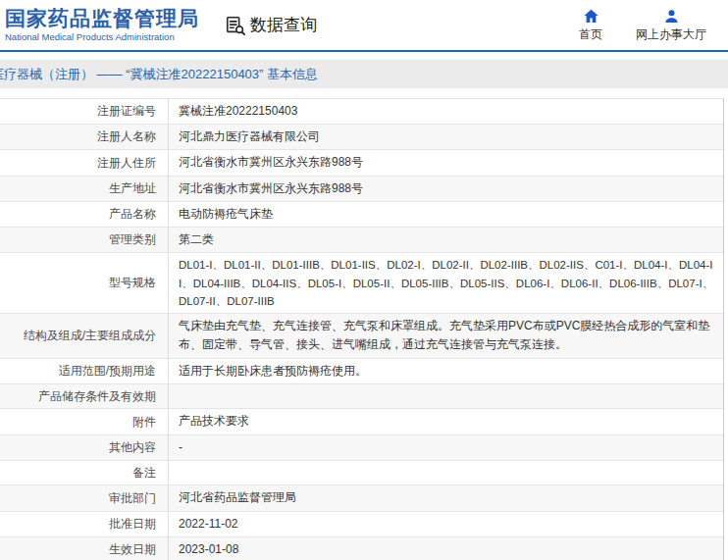 This screenshot has width=728, height=560. I want to click on data-query-title: 数据查询, so click(284, 25).